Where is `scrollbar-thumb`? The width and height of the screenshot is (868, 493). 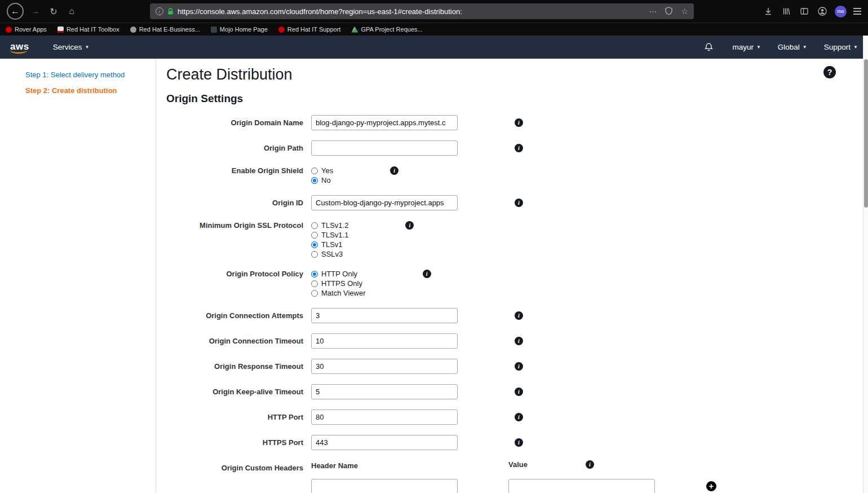 scrollbar-thumb is located at coordinates (866, 133).